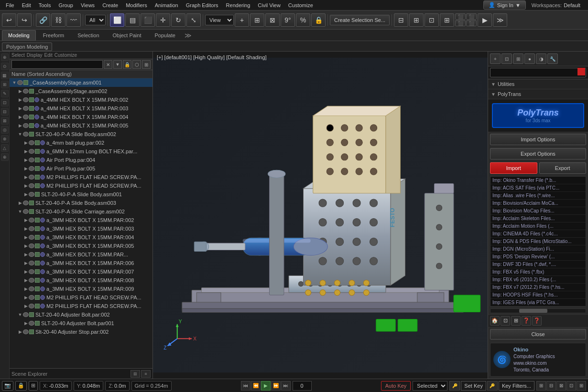  Describe the element at coordinates (256, 386) in the screenshot. I see `transport-prev: ⏪` at that location.